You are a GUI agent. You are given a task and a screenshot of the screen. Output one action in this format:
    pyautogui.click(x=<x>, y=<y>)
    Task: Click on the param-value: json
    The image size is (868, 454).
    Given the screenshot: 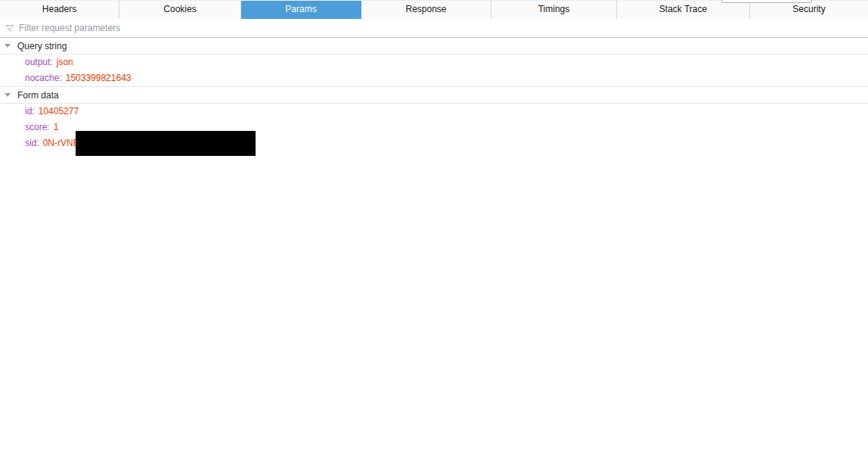 What is the action you would take?
    pyautogui.click(x=65, y=62)
    